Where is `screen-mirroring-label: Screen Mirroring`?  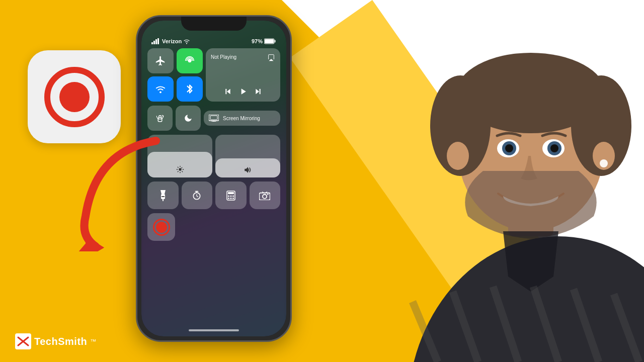
screen-mirroring-label: Screen Mirroring is located at coordinates (242, 119).